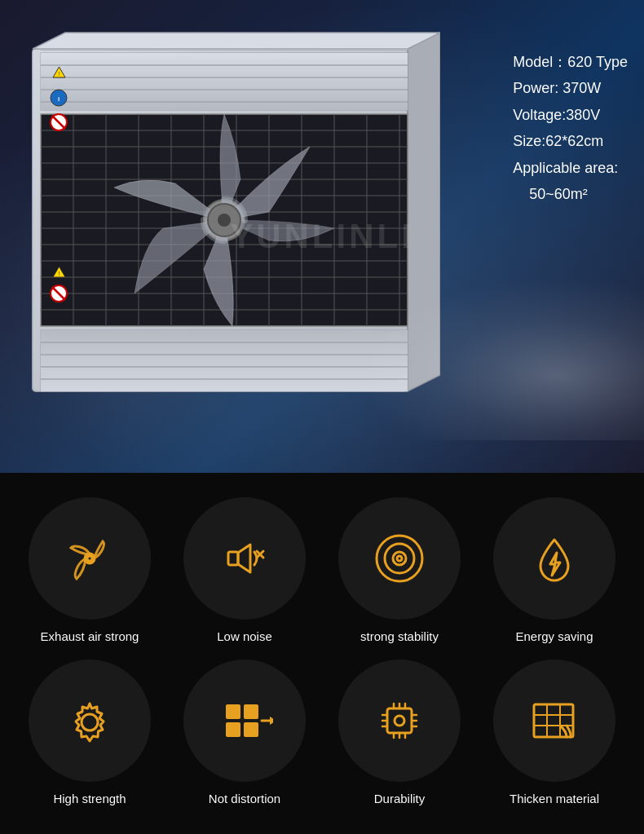  I want to click on feature-circle-noise, so click(245, 558).